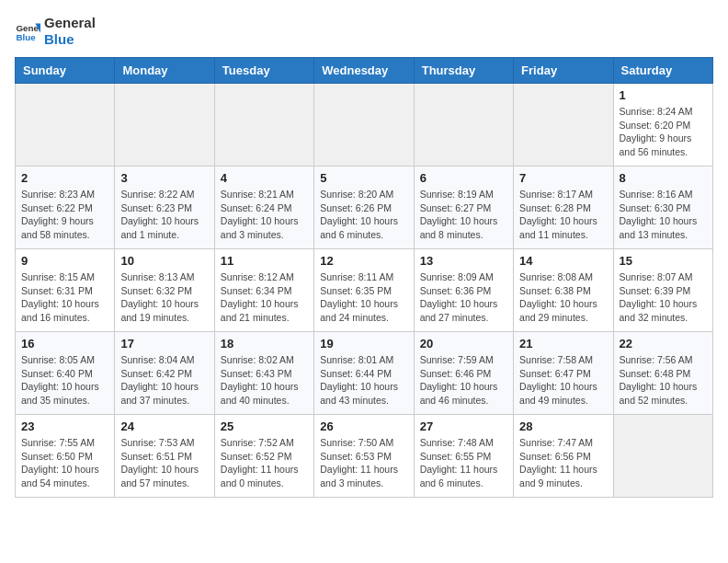 This screenshot has width=728, height=563. Describe the element at coordinates (364, 456) in the screenshot. I see `calendar-week-5: 23Sunrise: 7:55 AM Sunset: 6:50 PM Dayli…` at that location.